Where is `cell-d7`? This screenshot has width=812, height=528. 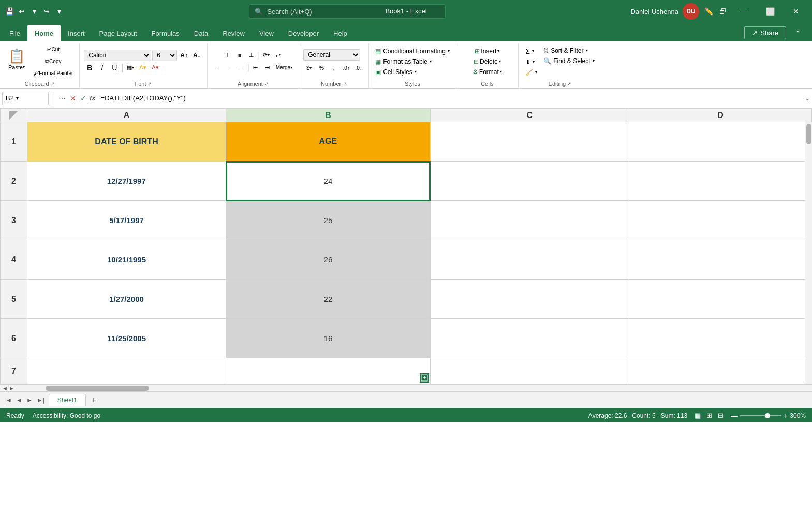 cell-d7 is located at coordinates (720, 371).